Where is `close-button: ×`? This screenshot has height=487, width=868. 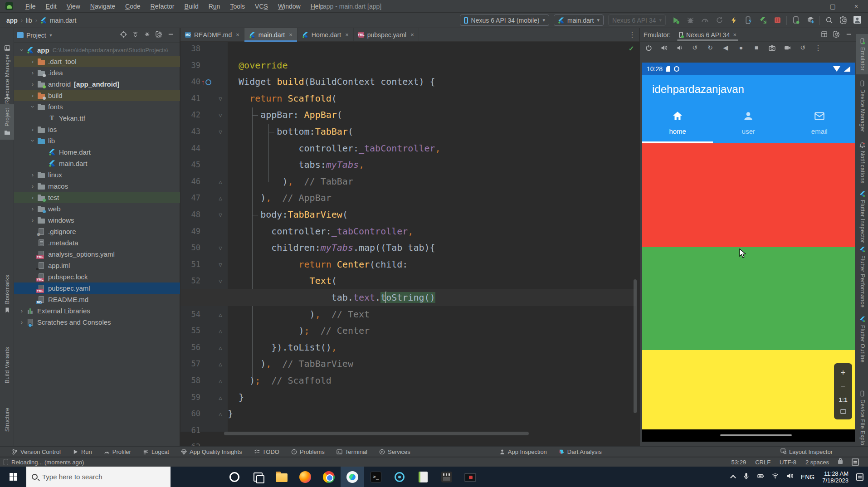
close-button: × is located at coordinates (856, 6).